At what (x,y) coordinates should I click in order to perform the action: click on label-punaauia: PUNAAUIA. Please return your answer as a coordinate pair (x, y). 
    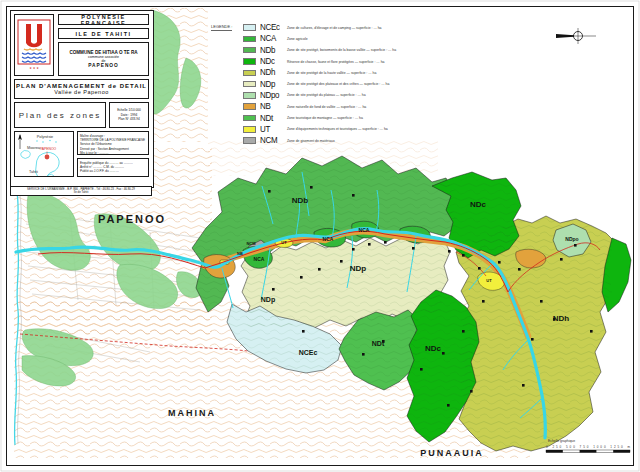
    Looking at the image, I should click on (452, 453).